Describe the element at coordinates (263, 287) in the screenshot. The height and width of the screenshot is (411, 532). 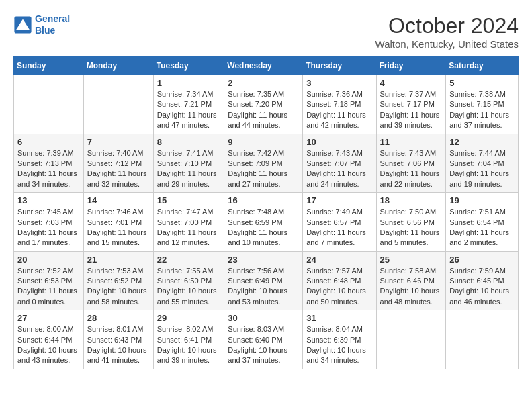
I see `day-info: Sunrise: 7:56 AMSunset: 6:49 PMDaylight:…` at that location.